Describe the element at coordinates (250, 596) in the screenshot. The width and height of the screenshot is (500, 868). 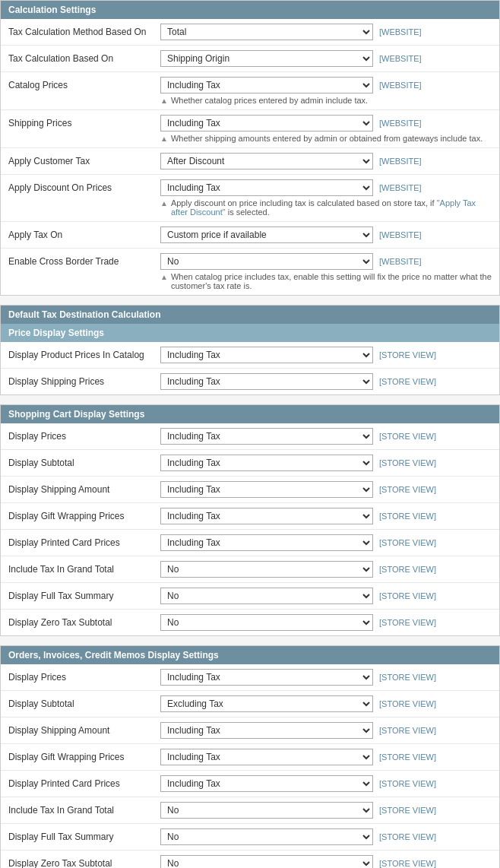
I see `field-sc-display-full-tax-summary: Display Full Tax Summary Yes No [STORE V…` at that location.